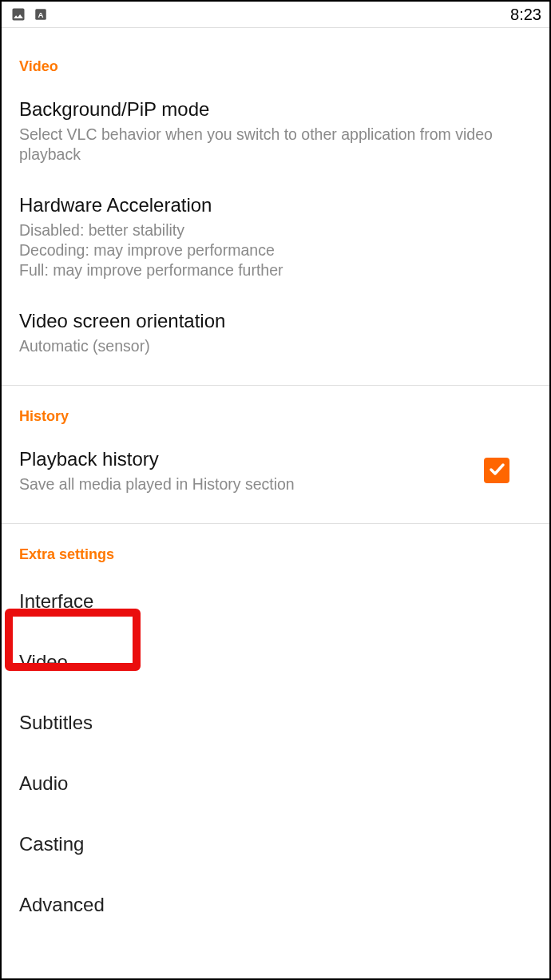  I want to click on setting-desc: Disabled: better stability Decoding: may…, so click(276, 251).